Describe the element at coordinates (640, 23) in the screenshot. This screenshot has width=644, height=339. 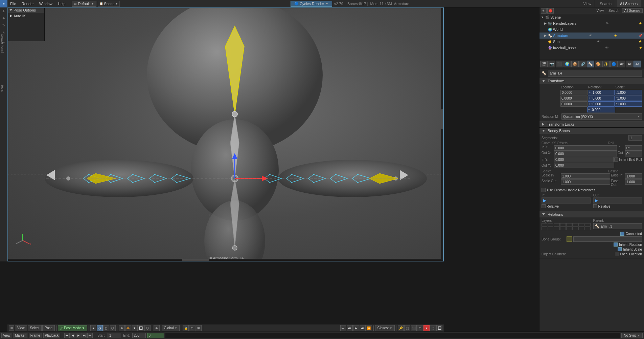
I see `renderlayers-icon2: ⚡` at that location.